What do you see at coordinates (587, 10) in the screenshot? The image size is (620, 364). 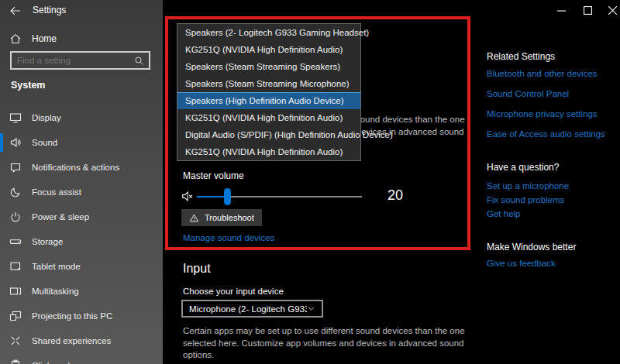 I see `maximize-button` at bounding box center [587, 10].